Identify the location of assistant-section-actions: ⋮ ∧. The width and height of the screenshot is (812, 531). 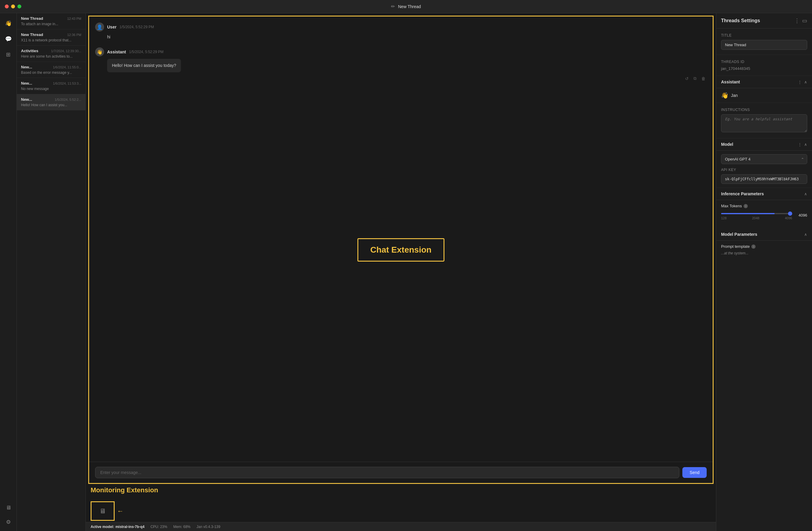
(802, 82).